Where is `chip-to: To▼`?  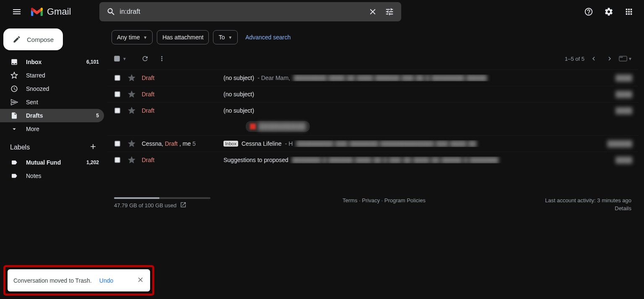
chip-to: To▼ is located at coordinates (226, 37).